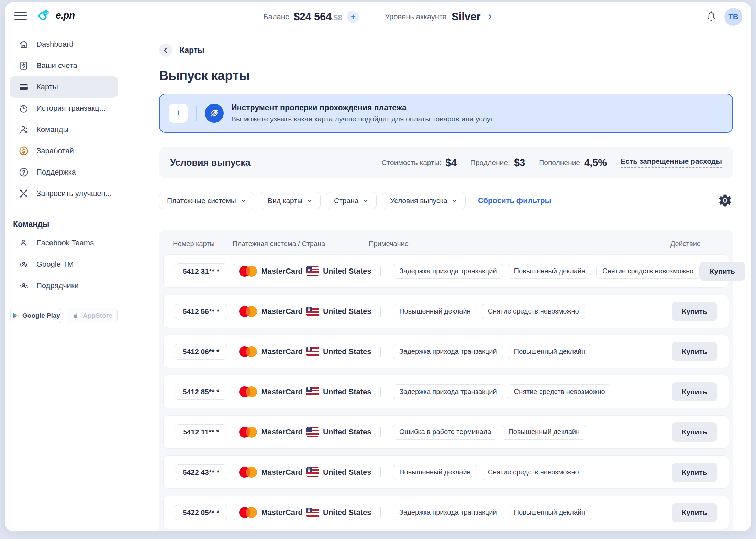  I want to click on reset-filters-link: Сбросить фильтры, so click(515, 201).